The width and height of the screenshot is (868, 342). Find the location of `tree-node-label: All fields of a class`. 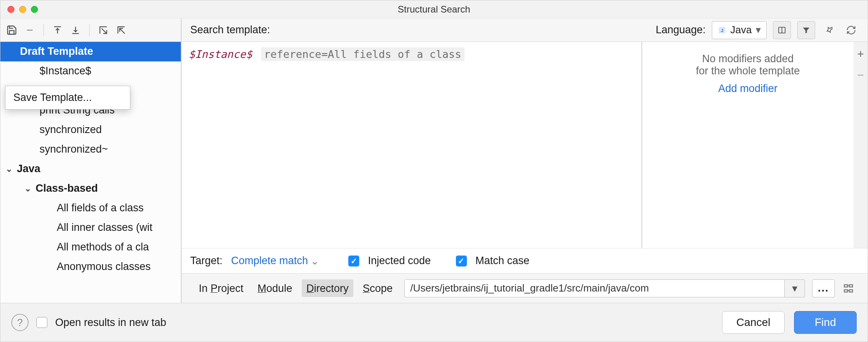

tree-node-label: All fields of a class is located at coordinates (100, 208).